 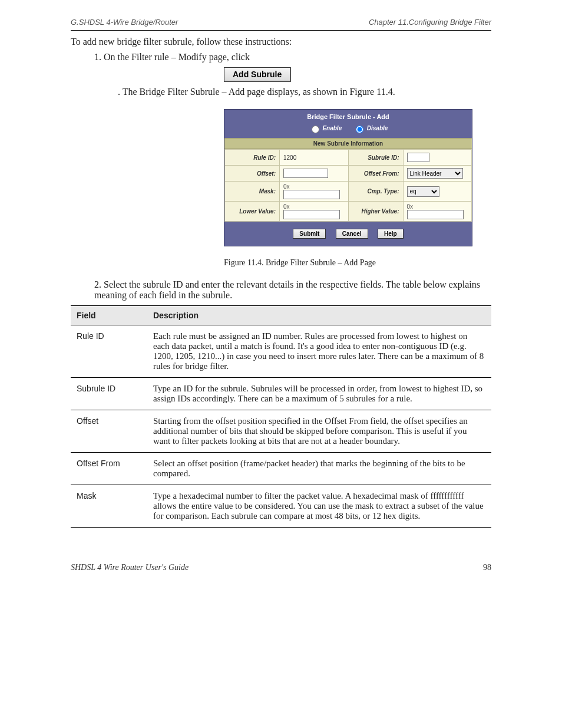 I want to click on col-description: Description, so click(x=319, y=316).